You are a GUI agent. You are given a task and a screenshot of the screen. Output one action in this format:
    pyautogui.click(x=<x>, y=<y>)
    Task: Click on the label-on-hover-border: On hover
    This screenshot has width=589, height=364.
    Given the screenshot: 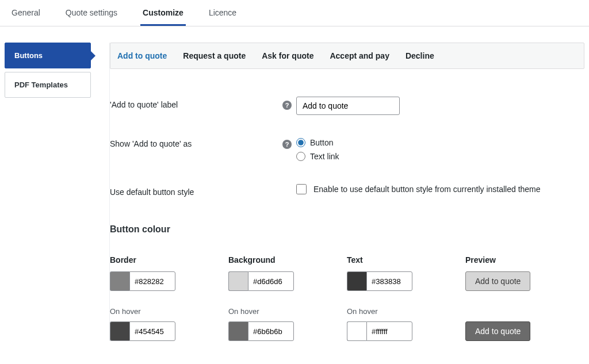 What is the action you would take?
    pyautogui.click(x=162, y=314)
    